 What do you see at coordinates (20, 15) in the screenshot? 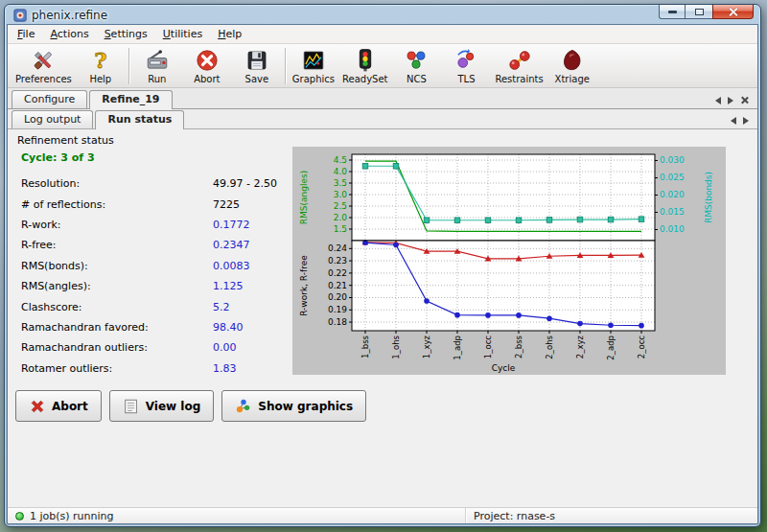
I see `app-icon` at bounding box center [20, 15].